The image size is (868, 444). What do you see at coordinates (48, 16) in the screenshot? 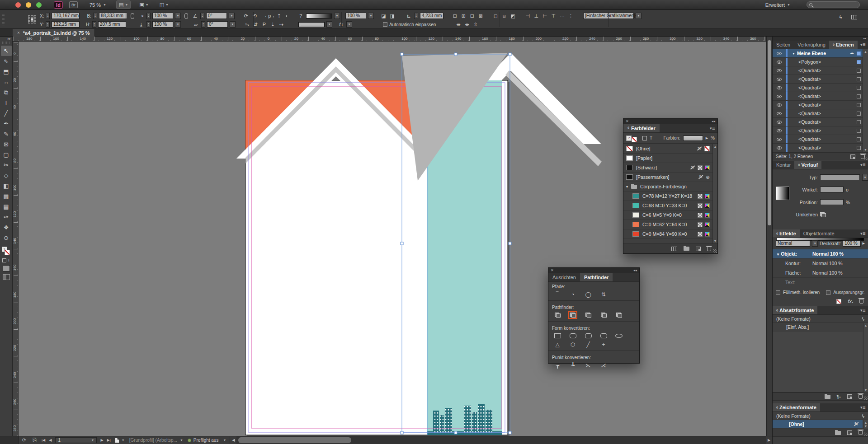
I see `x-stepper: ▲▼` at bounding box center [48, 16].